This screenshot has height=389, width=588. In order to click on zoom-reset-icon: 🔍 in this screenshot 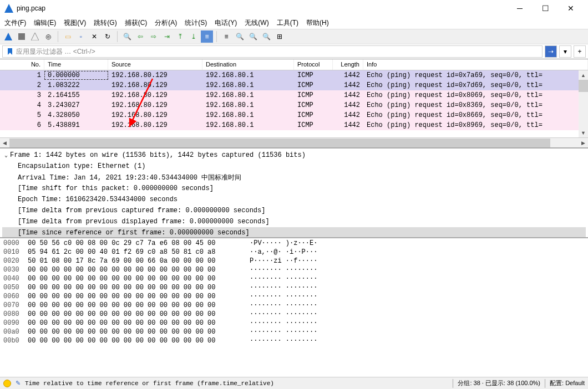, I will do `click(266, 37)`.